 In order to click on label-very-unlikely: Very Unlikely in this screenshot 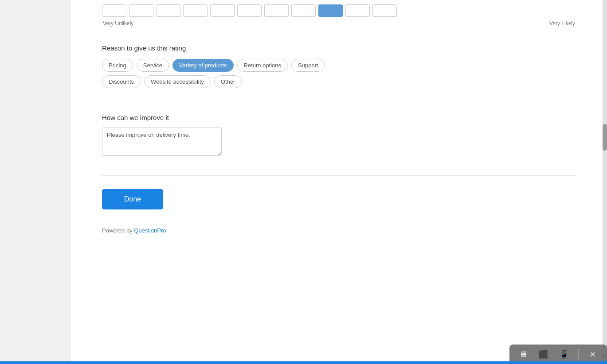, I will do `click(118, 23)`.